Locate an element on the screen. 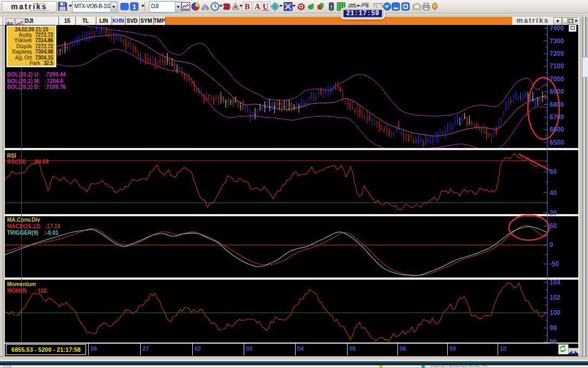  svg-text: 104 is located at coordinates (555, 282).